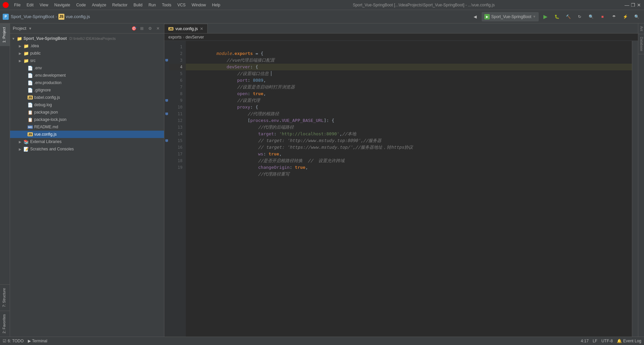  What do you see at coordinates (142, 28) in the screenshot?
I see `sidebar-expand-icon: ⊞` at bounding box center [142, 28].